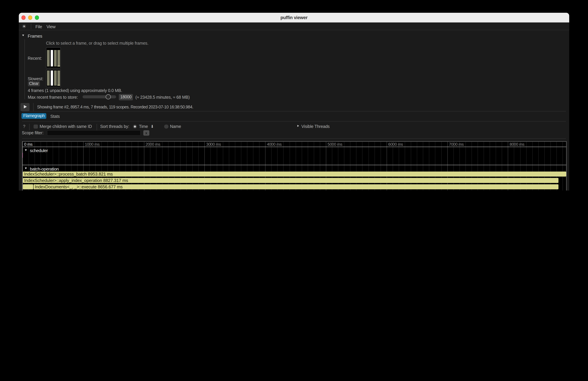 The width and height of the screenshot is (588, 381). What do you see at coordinates (294, 26) in the screenshot?
I see `menubar: ☀ File View` at bounding box center [294, 26].